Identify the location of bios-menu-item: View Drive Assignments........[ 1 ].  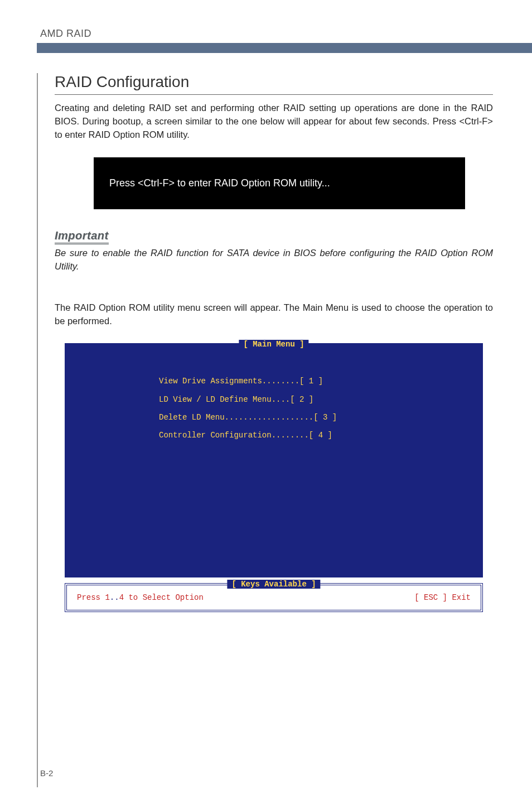
(317, 381).